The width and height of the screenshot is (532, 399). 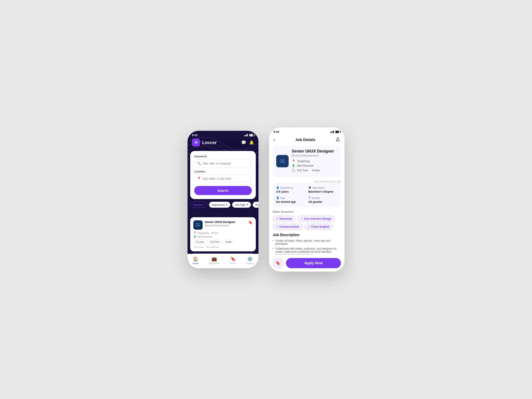 What do you see at coordinates (198, 205) in the screenshot?
I see `filter-remote-label: Remote` at bounding box center [198, 205].